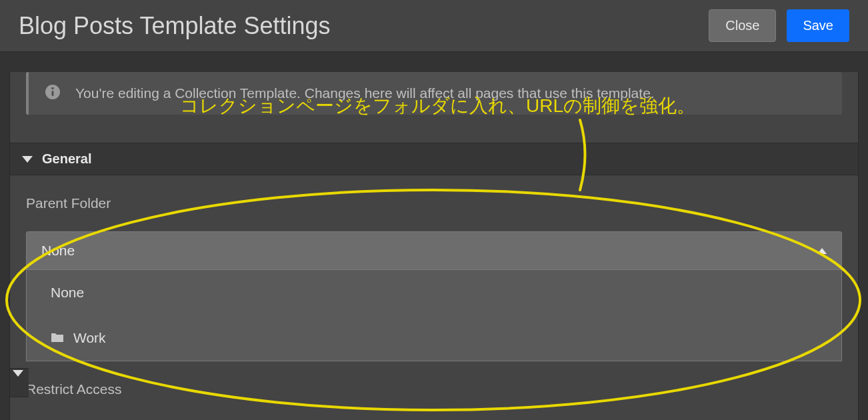  I want to click on save-button: Save, so click(818, 25).